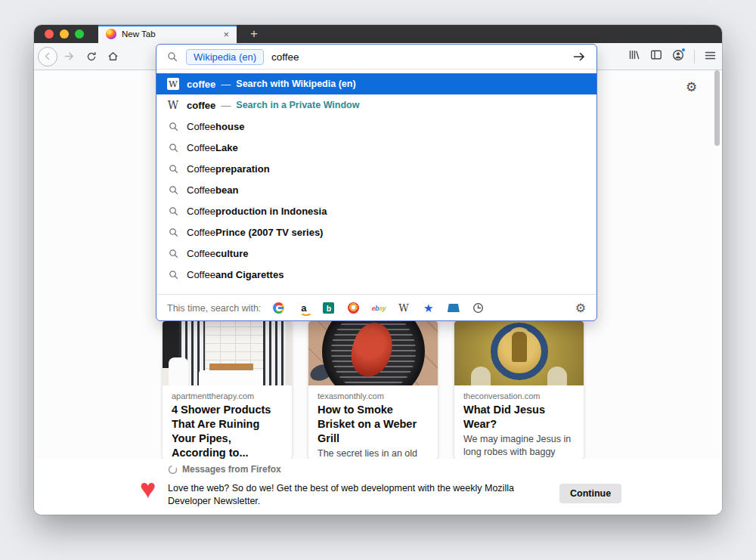 The height and width of the screenshot is (560, 756). What do you see at coordinates (519, 396) in the screenshot?
I see `card-domain: theconversation.com` at bounding box center [519, 396].